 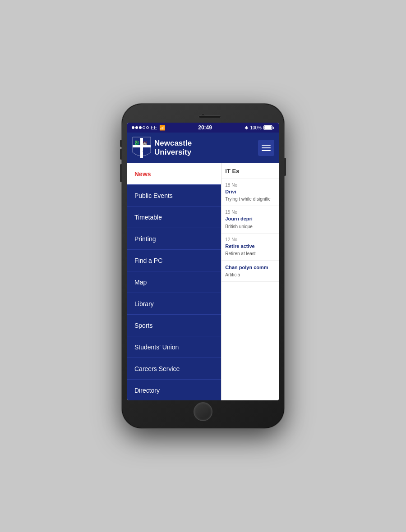 What do you see at coordinates (161, 148) in the screenshot?
I see `university-logo: 🐉 🏰 ✦ ♦ Newcastle University` at bounding box center [161, 148].